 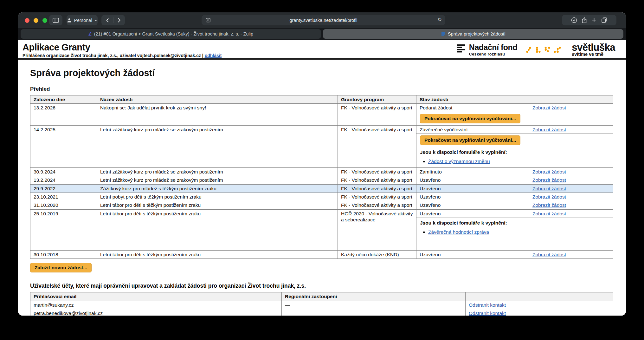 What do you see at coordinates (593, 50) in the screenshot?
I see `svetluska-logo: světluška svítíme ve tmě` at bounding box center [593, 50].